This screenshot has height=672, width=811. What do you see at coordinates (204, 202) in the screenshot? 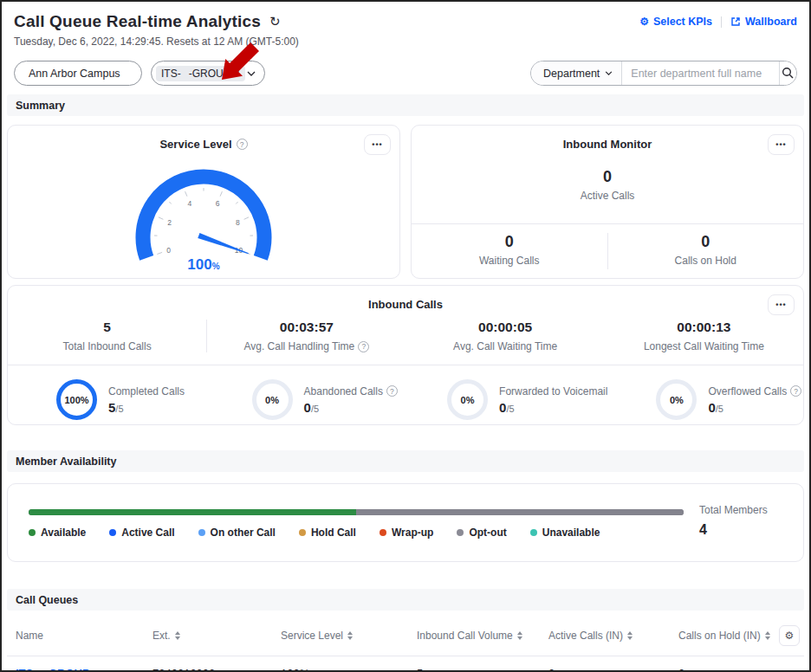
I see `service-level-card: Service Level ? •••` at bounding box center [204, 202].